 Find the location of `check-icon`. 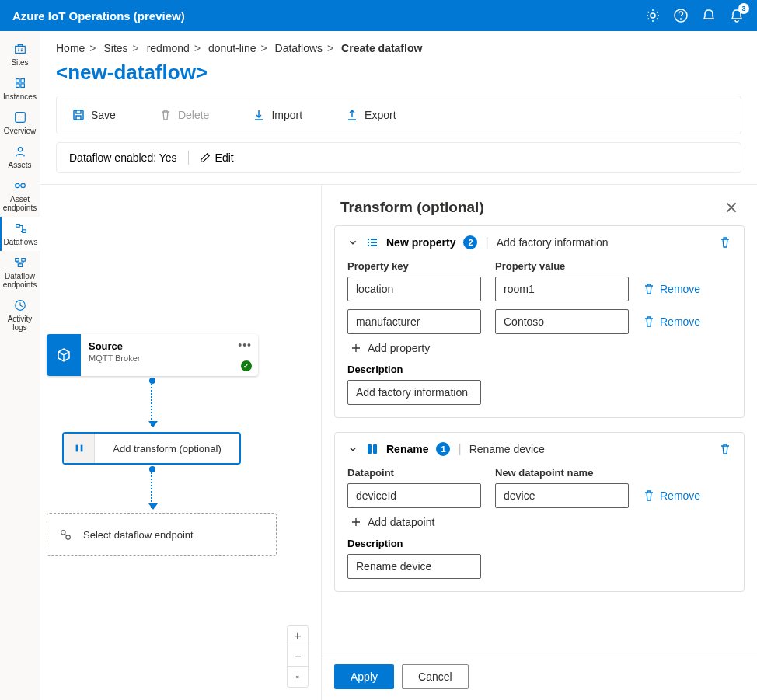

check-icon is located at coordinates (246, 366).